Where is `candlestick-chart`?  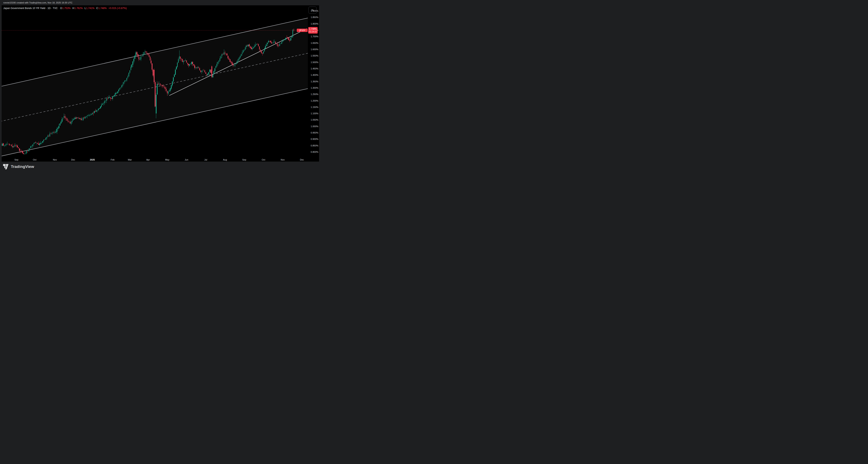
candlestick-chart is located at coordinates (155, 82).